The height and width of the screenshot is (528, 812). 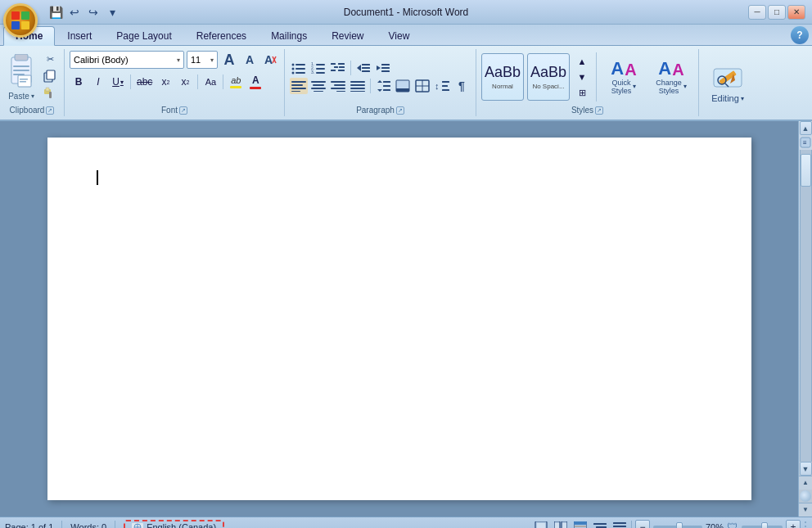 I want to click on tab-references: References, so click(x=221, y=35).